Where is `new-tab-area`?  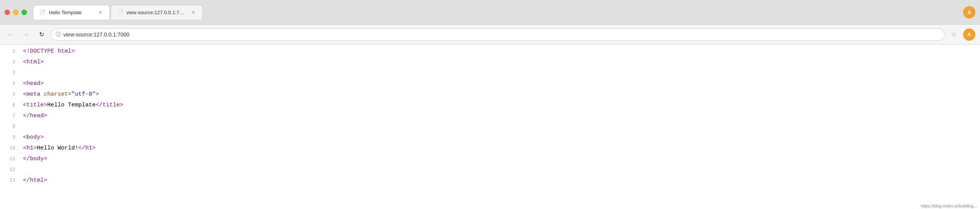 new-tab-area is located at coordinates (211, 13).